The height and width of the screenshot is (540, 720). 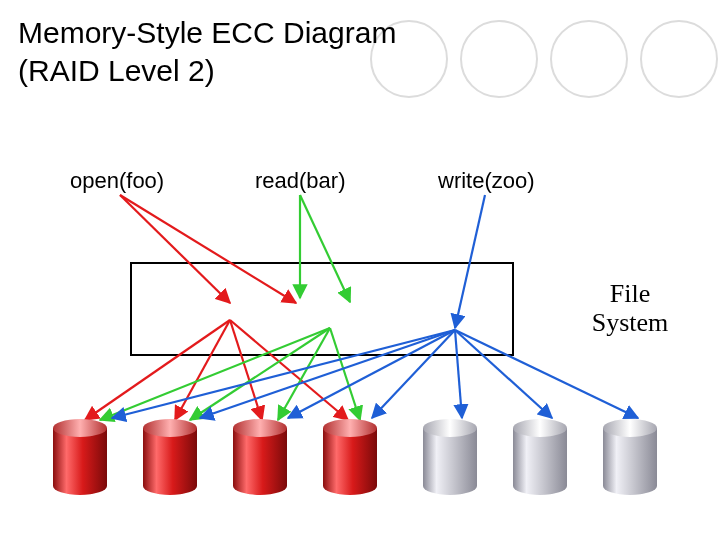 I want to click on op-write-label: write(zoo), so click(x=486, y=181).